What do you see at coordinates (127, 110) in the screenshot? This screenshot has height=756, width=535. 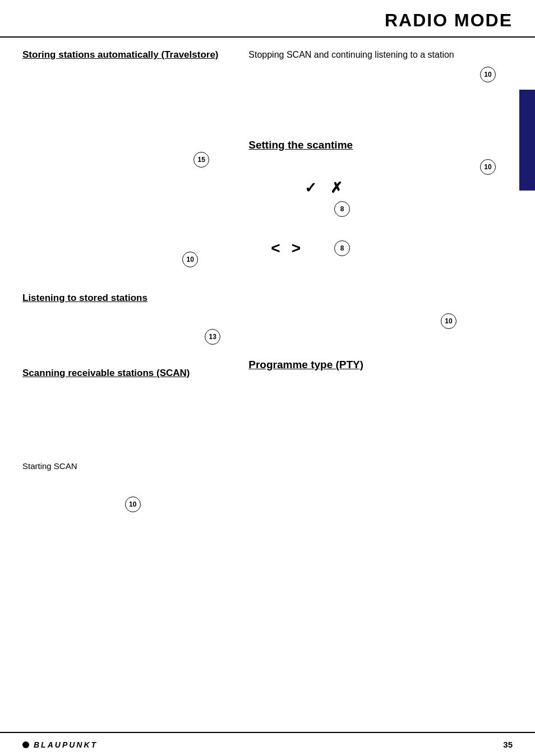 I see `spacer2` at bounding box center [127, 110].